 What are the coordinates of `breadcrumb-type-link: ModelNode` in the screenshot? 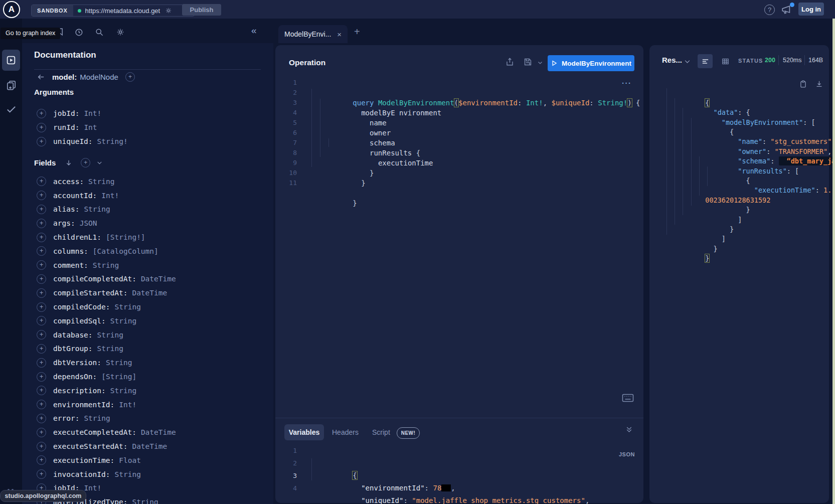 It's located at (99, 77).